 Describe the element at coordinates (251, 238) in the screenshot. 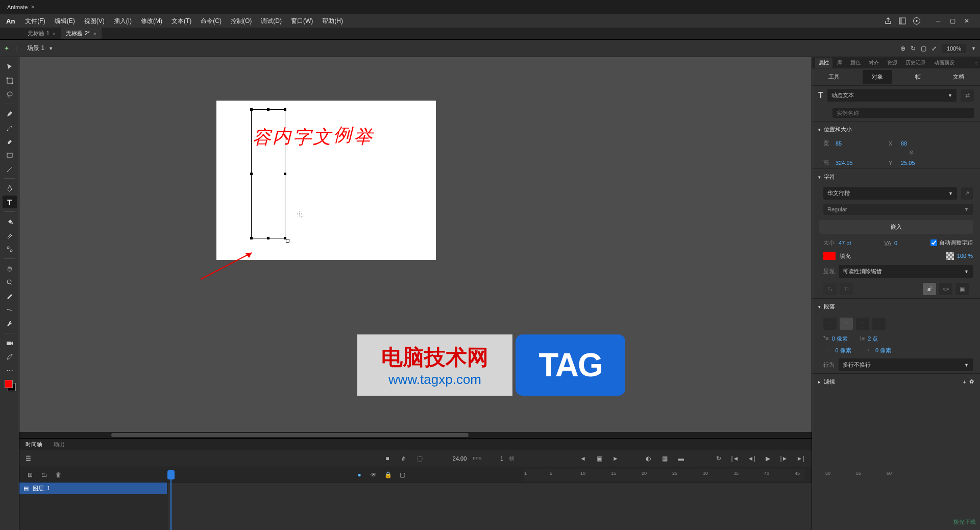

I see `handle-bl` at that location.